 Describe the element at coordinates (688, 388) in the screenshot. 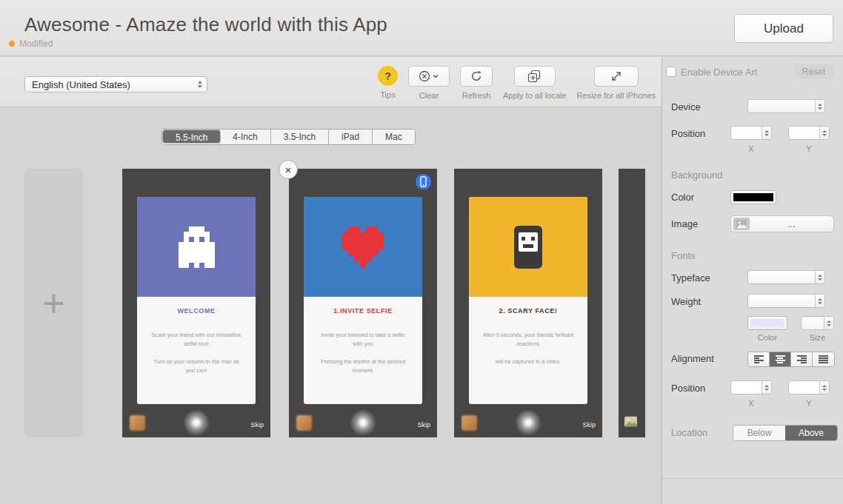

I see `text-position-label: Position` at that location.